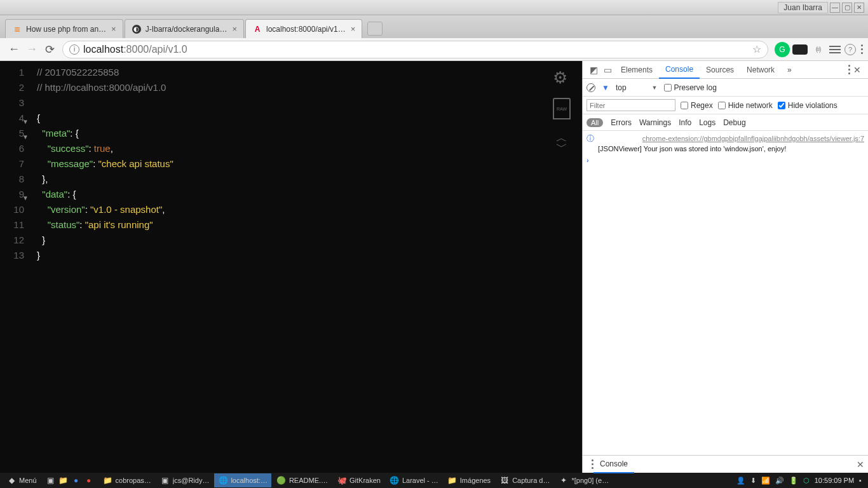  What do you see at coordinates (654, 88) in the screenshot?
I see `dropdown-triangle-icon: ▼` at bounding box center [654, 88].